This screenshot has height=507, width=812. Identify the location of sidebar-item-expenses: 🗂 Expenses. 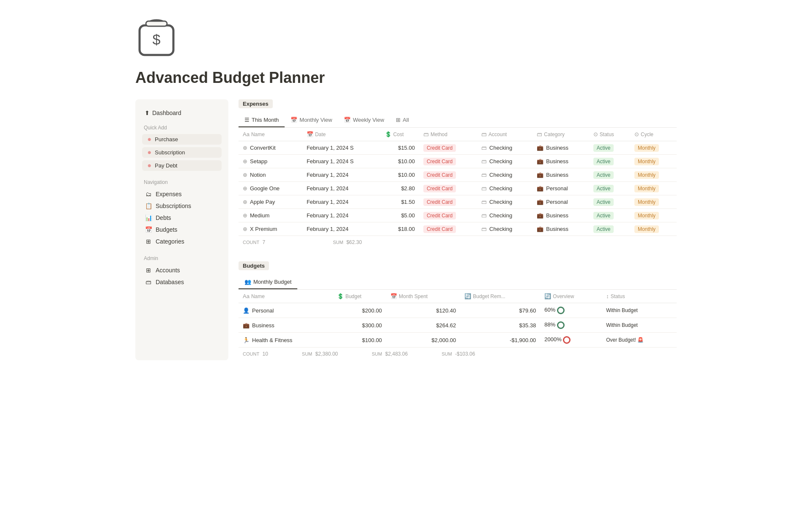
(182, 194).